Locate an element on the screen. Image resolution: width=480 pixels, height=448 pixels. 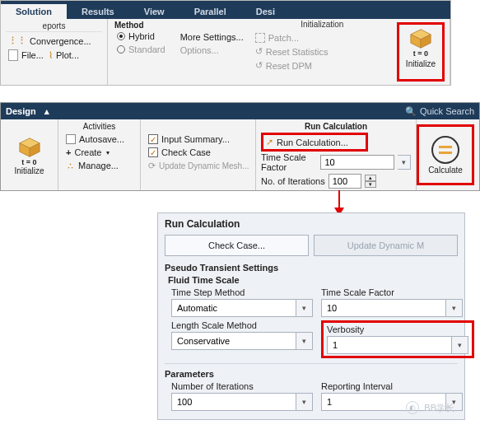
plus-icon: + is located at coordinates (68, 152).